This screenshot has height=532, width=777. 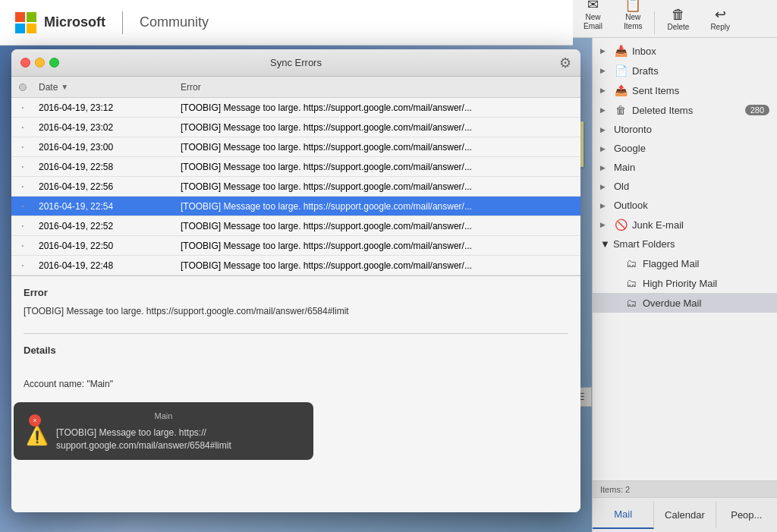 I want to click on collapse-icon: ▼, so click(x=606, y=244).